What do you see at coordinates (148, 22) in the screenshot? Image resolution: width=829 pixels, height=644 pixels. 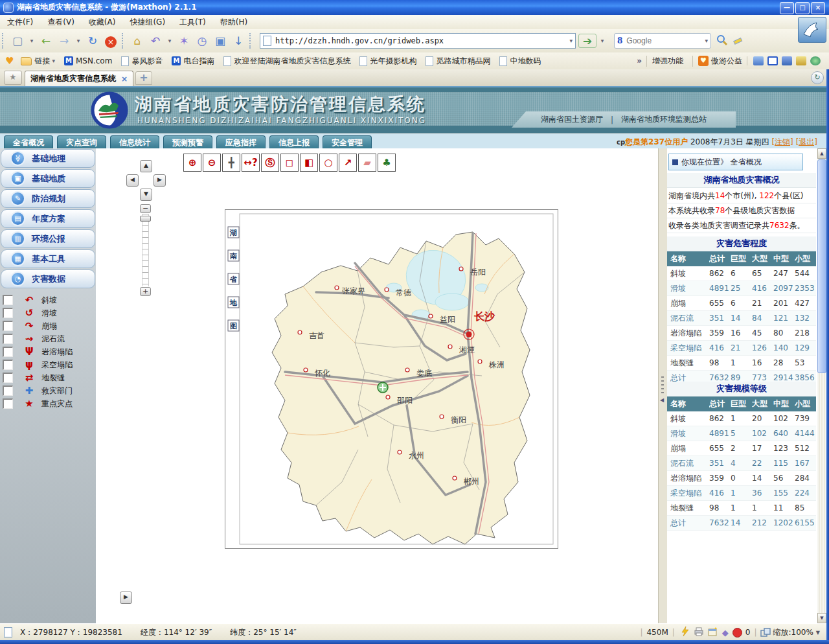 I see `menu-item-3: 快捷组(G)` at bounding box center [148, 22].